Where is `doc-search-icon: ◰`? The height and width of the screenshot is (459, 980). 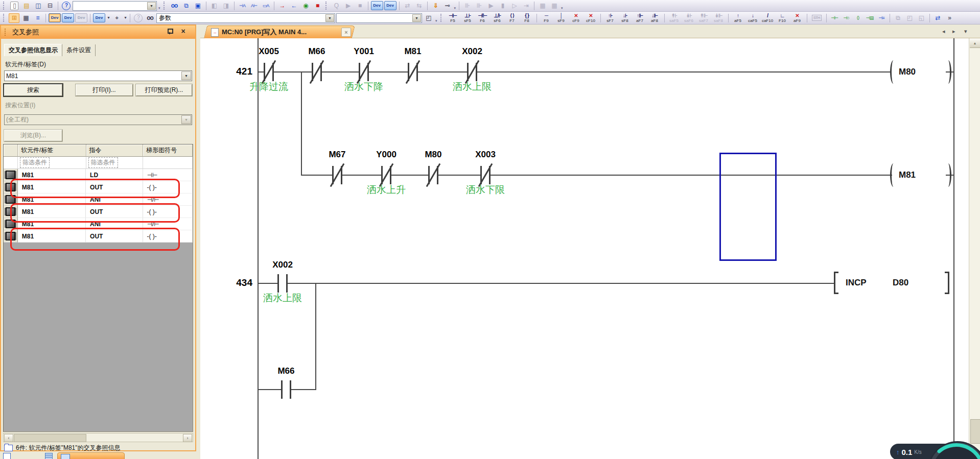 doc-search-icon: ◰ is located at coordinates (428, 18).